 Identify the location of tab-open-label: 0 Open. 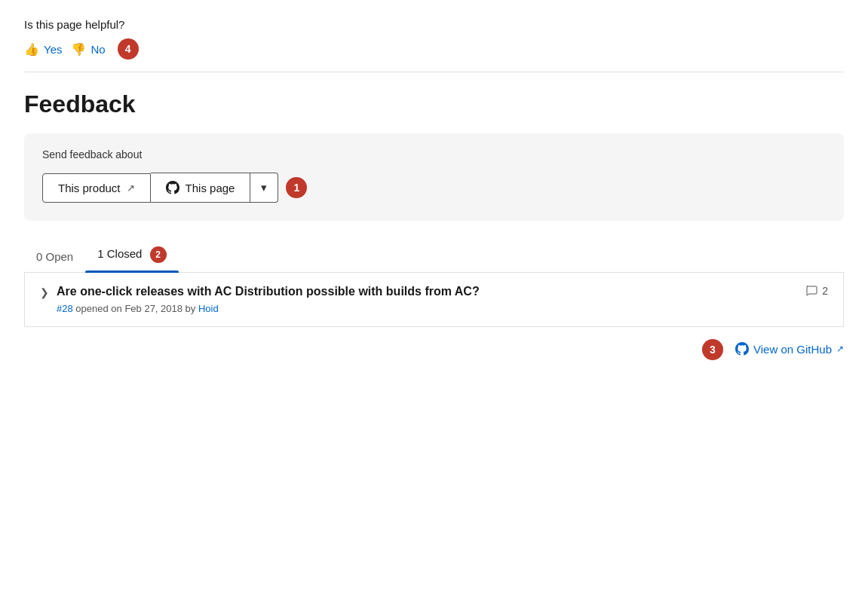
(54, 256).